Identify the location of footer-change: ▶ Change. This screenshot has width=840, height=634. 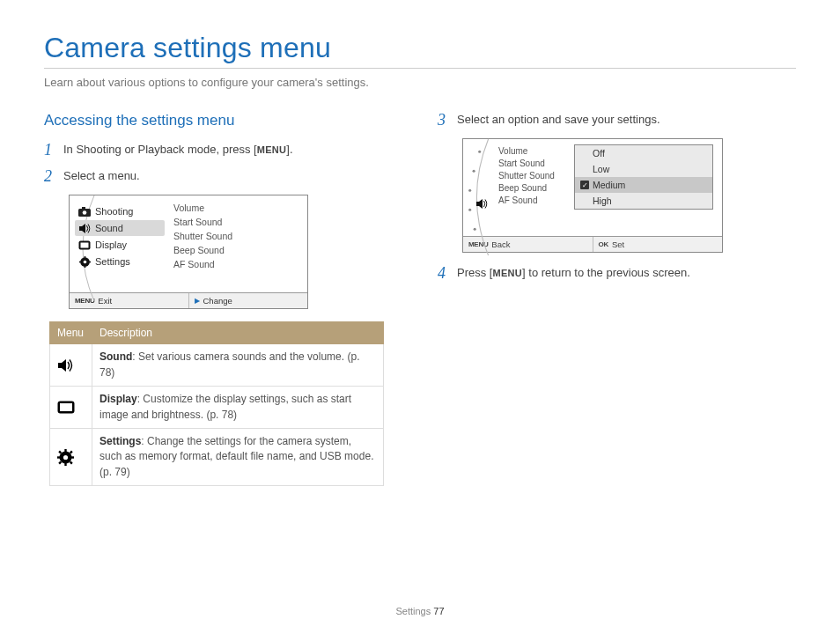
(248, 301).